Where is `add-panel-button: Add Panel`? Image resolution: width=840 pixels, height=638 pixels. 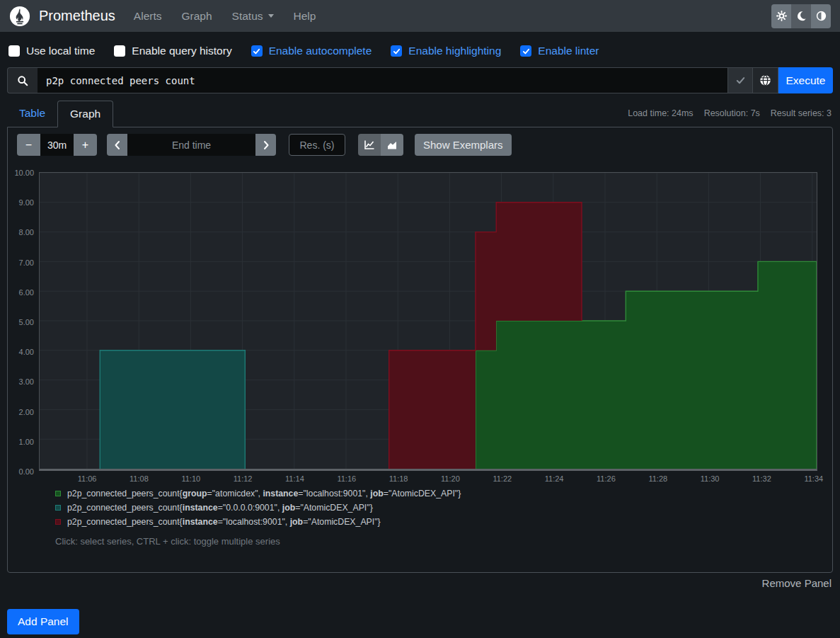
add-panel-button: Add Panel is located at coordinates (43, 622).